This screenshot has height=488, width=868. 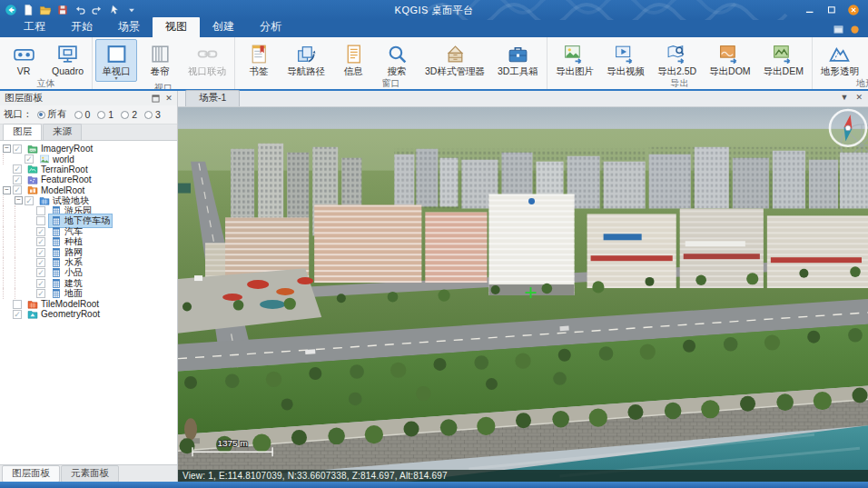 What do you see at coordinates (24, 58) in the screenshot?
I see `ribbon-item-vr-goggles: VR` at bounding box center [24, 58].